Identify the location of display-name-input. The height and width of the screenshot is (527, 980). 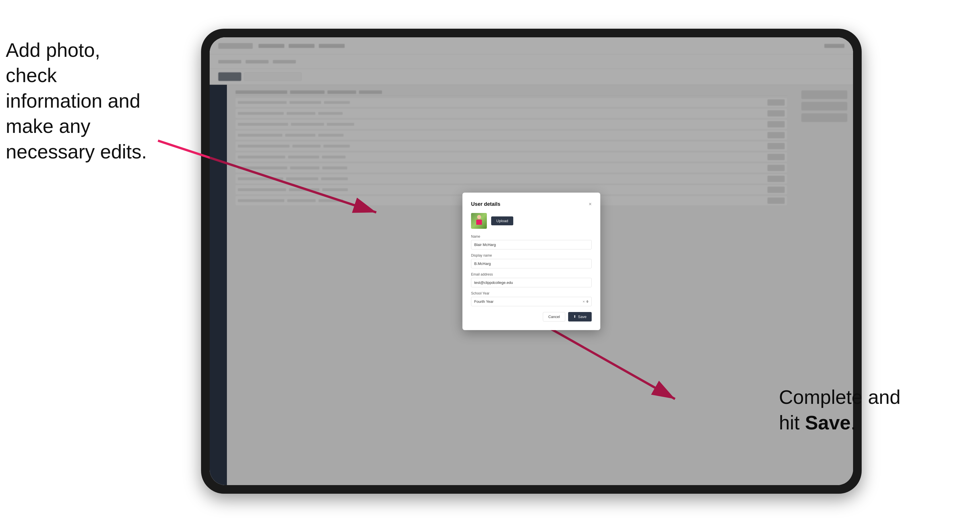
(531, 264).